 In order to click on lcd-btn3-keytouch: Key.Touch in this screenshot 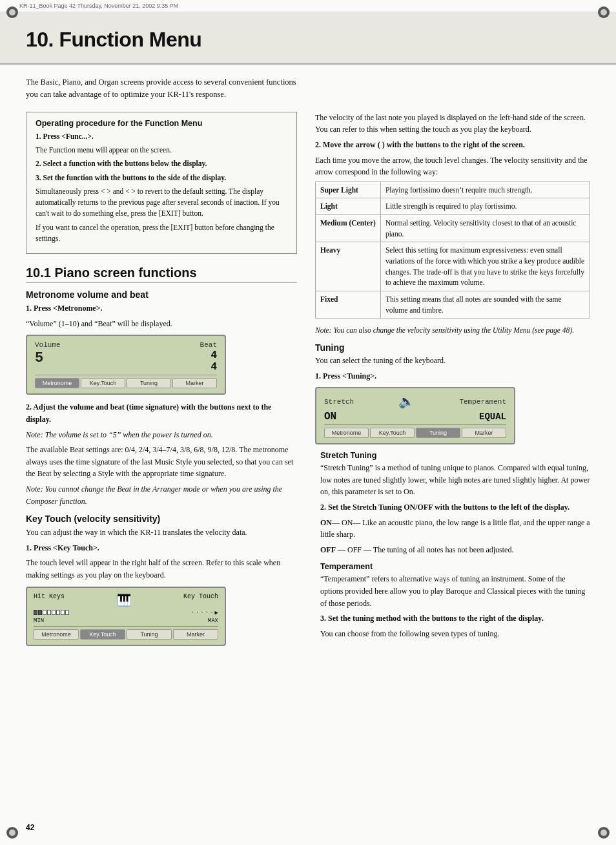, I will do `click(393, 433)`.